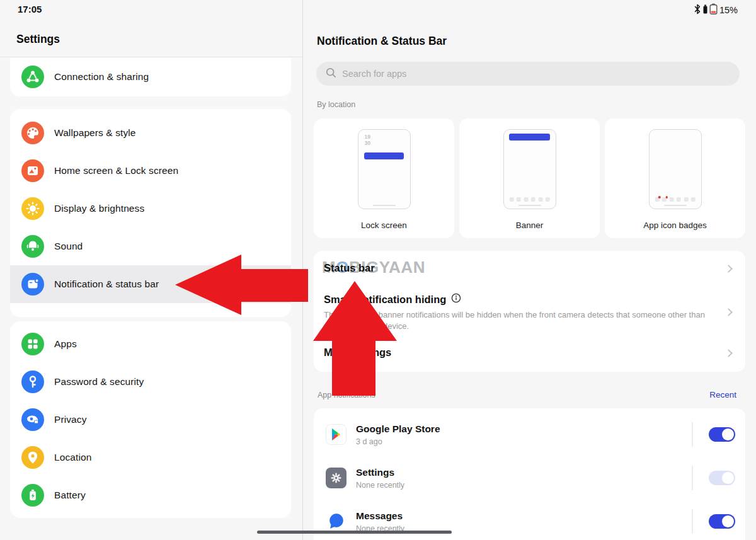 Image resolution: width=756 pixels, height=540 pixels. What do you see at coordinates (529, 520) in the screenshot?
I see `app-row-messages: Messages None recently` at bounding box center [529, 520].